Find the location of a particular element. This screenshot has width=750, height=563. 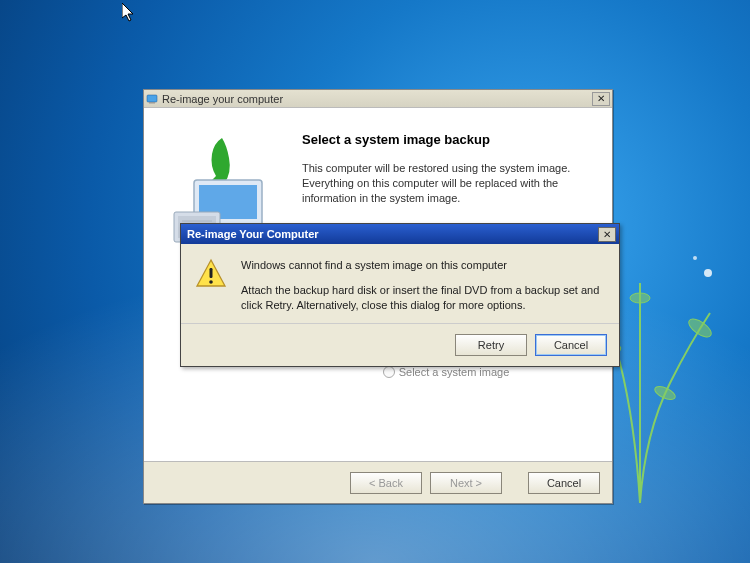

dialog-titlebar: Re-image Your Computer ✕ is located at coordinates (400, 234).